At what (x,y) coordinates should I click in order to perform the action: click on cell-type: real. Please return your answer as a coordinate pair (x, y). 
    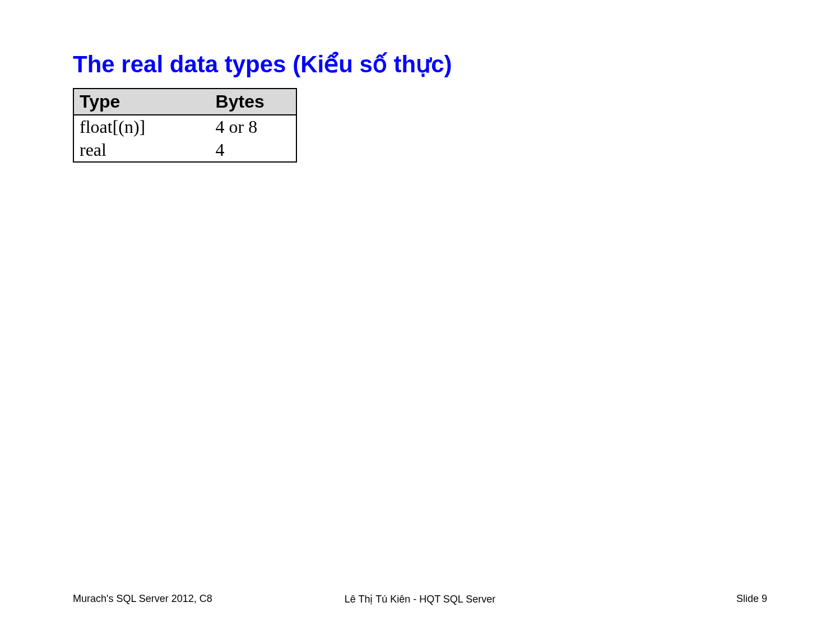
    Looking at the image, I should click on (142, 150).